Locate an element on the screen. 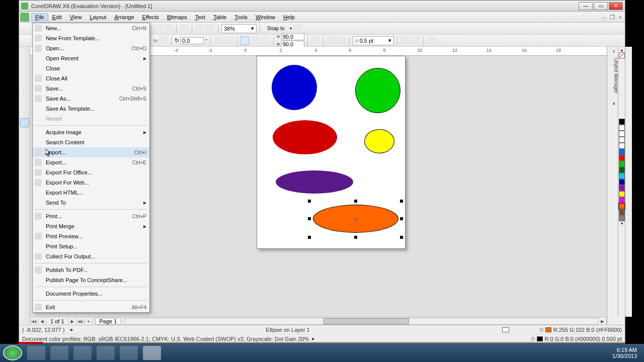  snap-to-label: Snap to is located at coordinates (276, 28).